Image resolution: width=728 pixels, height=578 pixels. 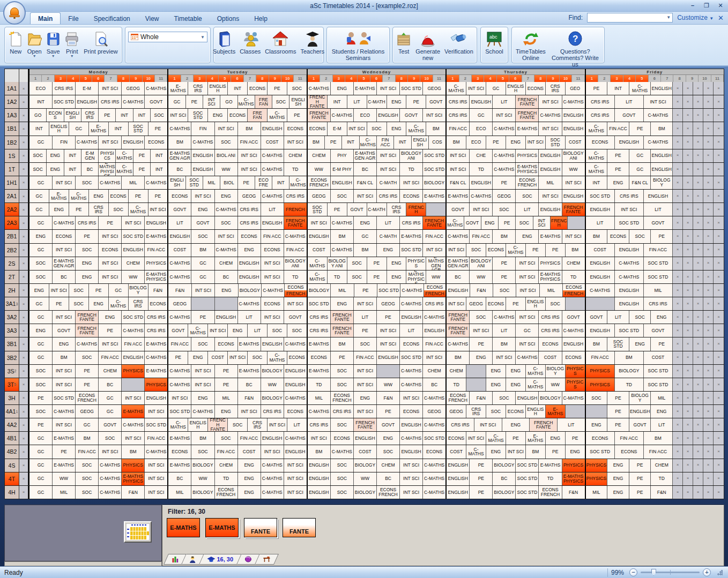 I want to click on tab-specification: Specification, so click(x=112, y=18).